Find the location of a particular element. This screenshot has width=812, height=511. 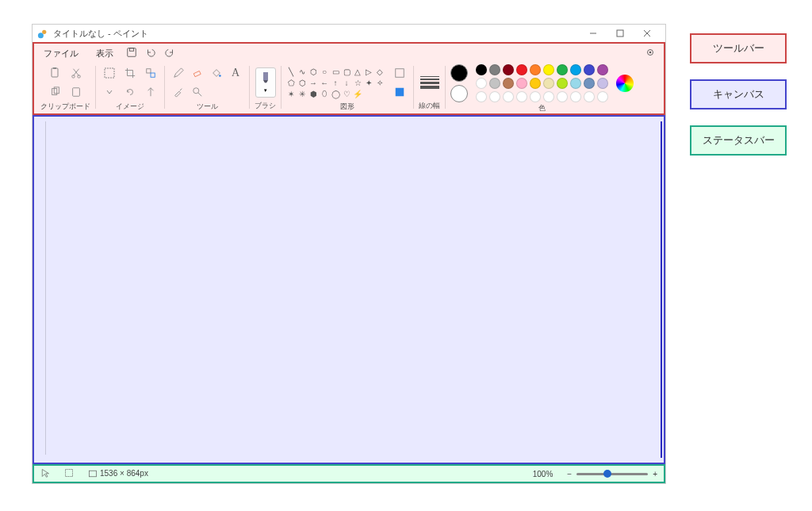

copy-icon is located at coordinates (56, 92).